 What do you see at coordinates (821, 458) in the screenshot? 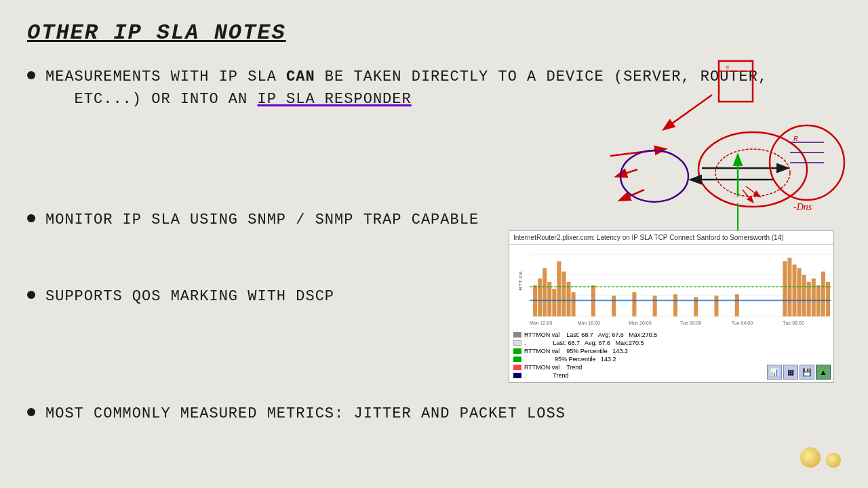
I see `decorative-circles` at bounding box center [821, 458].